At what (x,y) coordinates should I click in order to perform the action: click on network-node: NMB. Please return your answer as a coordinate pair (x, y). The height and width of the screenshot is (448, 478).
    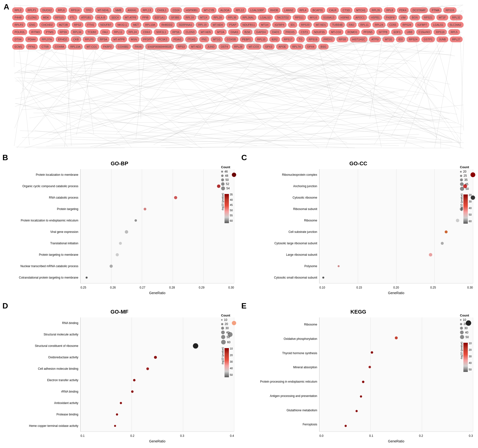
    Looking at the image, I should click on (118, 10).